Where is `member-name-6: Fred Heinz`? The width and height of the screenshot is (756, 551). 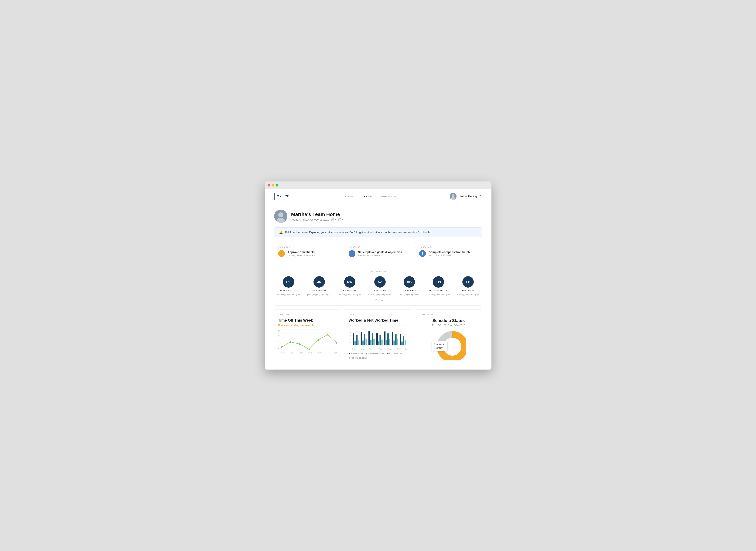 member-name-6: Fred Heinz is located at coordinates (468, 291).